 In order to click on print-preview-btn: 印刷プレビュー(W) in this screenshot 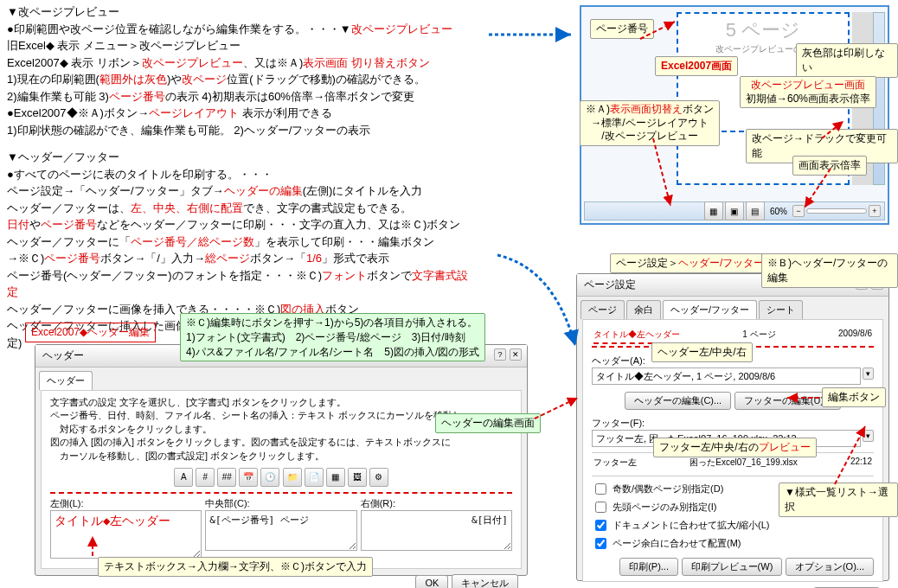, I will do `click(732, 567)`.